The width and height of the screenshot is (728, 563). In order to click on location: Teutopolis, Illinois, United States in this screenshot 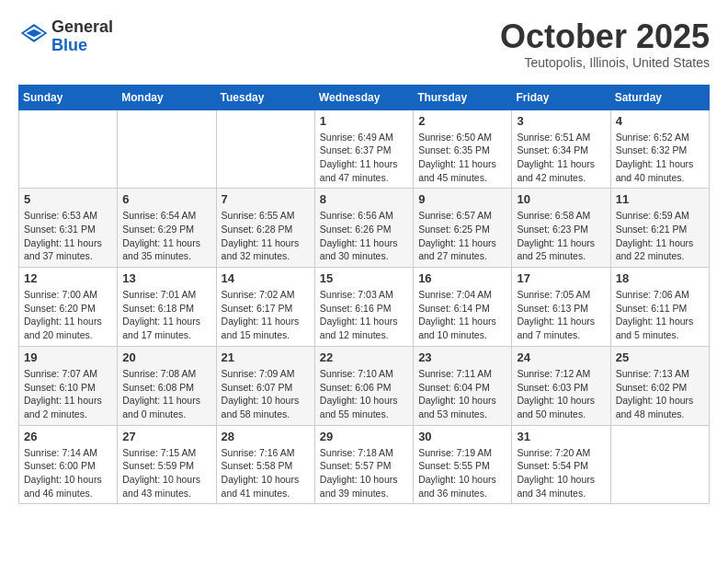, I will do `click(605, 63)`.